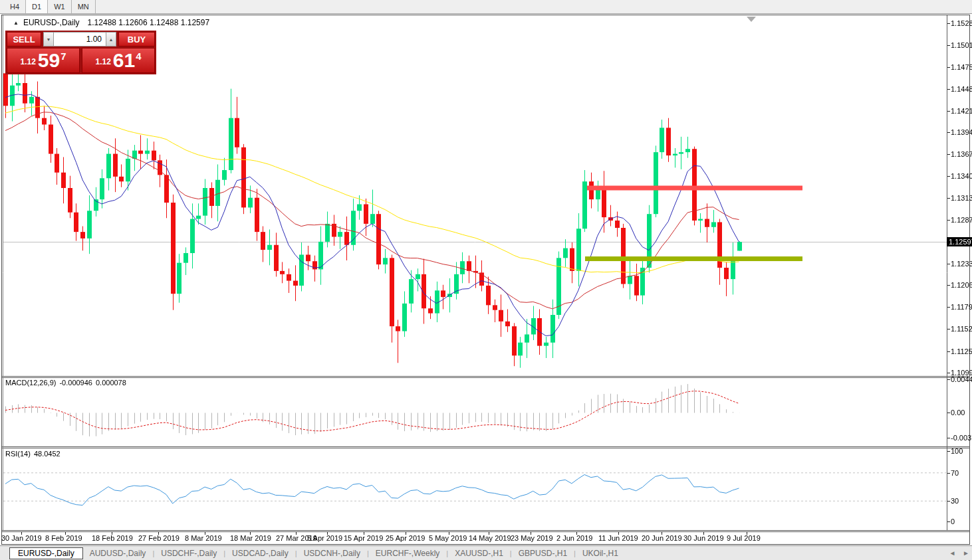 Image resolution: width=972 pixels, height=560 pixels. I want to click on indicator-axis-label: -0.003715, so click(961, 438).